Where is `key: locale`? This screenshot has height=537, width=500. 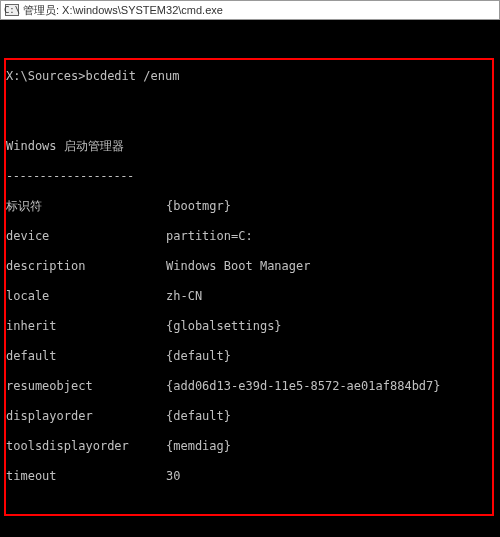
key: locale is located at coordinates (86, 296).